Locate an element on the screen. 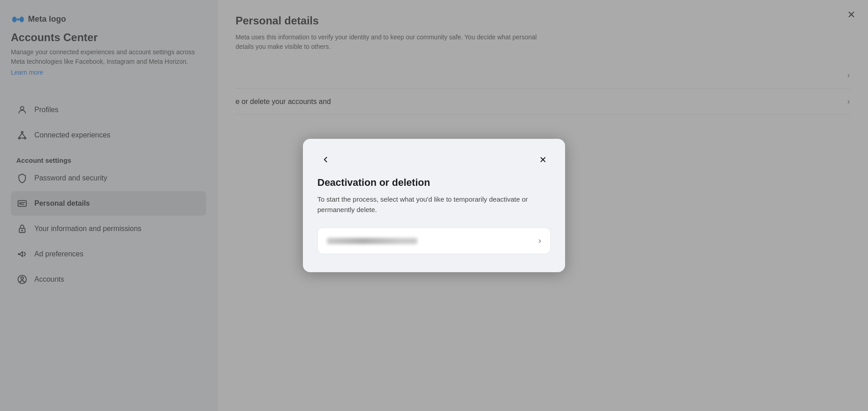 The height and width of the screenshot is (411, 868). deactivation-deletion-modal: Deactivation or deletion To start the pr… is located at coordinates (434, 206).